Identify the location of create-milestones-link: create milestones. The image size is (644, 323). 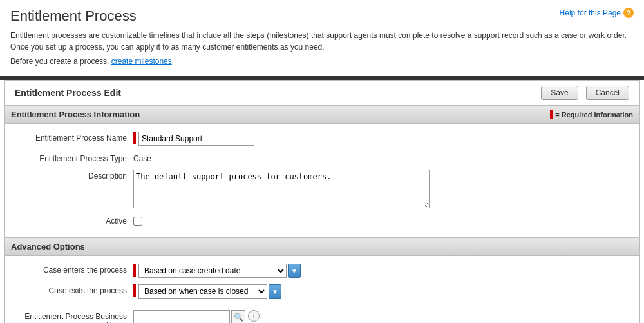
(142, 61).